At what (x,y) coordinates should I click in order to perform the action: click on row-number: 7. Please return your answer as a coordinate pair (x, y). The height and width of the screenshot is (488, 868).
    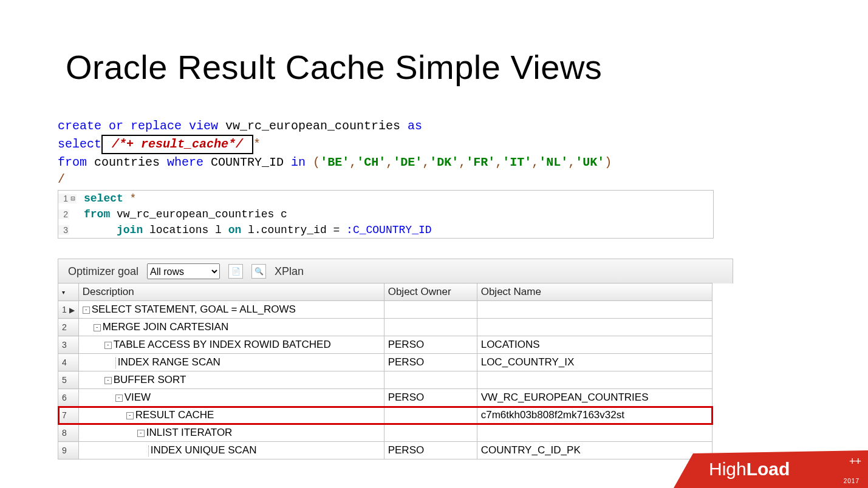
    Looking at the image, I should click on (69, 415).